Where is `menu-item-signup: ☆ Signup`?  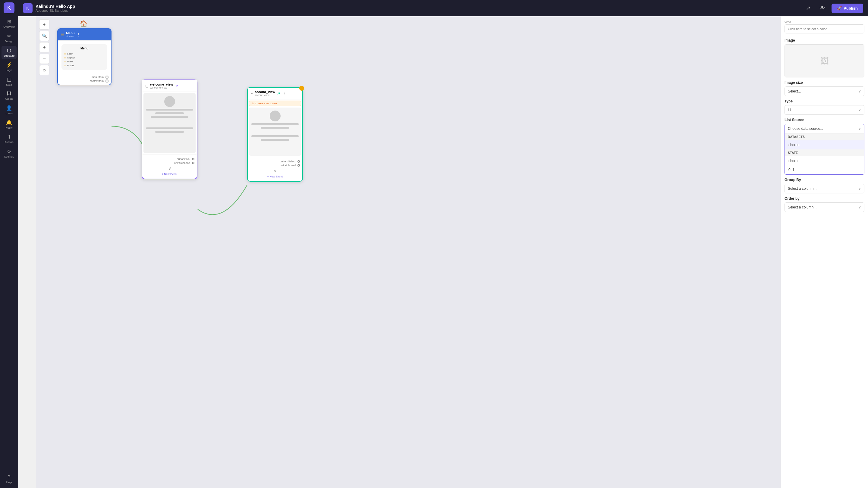 menu-item-signup: ☆ Signup is located at coordinates (84, 58).